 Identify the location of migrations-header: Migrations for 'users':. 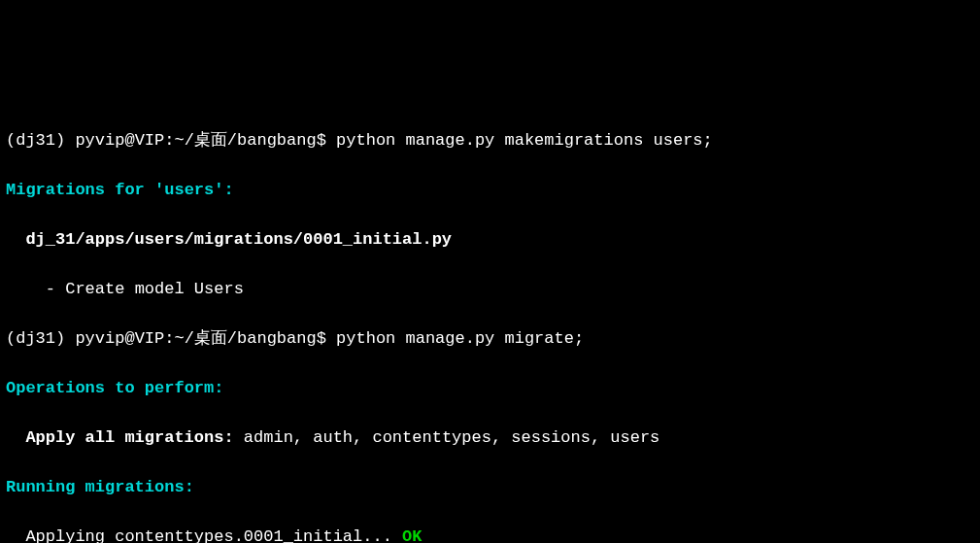
(490, 190).